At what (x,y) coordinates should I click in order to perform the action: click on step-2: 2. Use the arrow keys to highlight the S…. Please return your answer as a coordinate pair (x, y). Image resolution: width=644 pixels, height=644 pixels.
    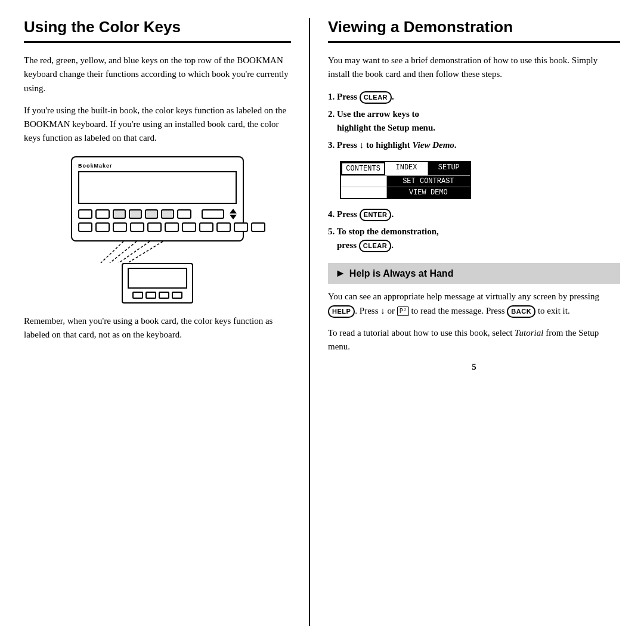
    Looking at the image, I should click on (474, 122).